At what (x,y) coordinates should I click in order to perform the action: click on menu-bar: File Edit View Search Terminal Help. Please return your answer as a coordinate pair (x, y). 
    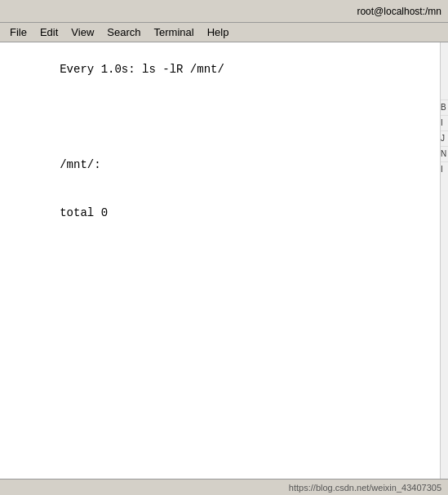
    Looking at the image, I should click on (224, 33).